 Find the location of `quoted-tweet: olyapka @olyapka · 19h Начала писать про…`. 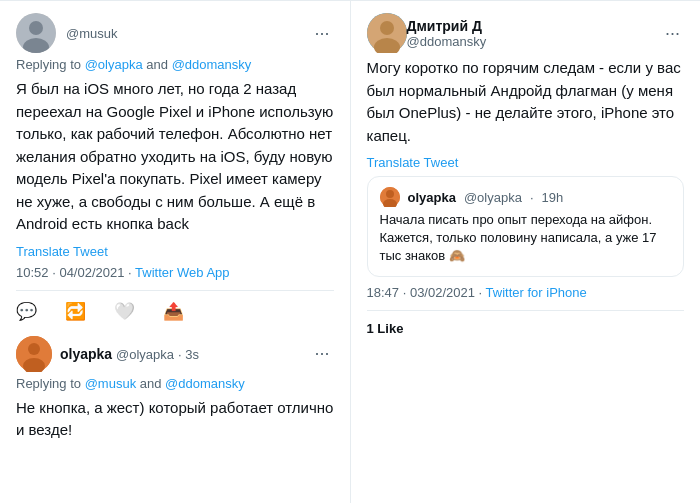

quoted-tweet: olyapka @olyapka · 19h Начала писать про… is located at coordinates (526, 226).